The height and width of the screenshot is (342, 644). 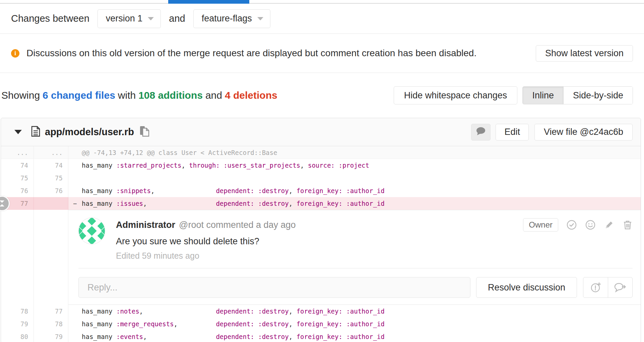 What do you see at coordinates (355, 336) in the screenshot?
I see `code-line: has_many :events, dependent: :destroy, f…` at bounding box center [355, 336].